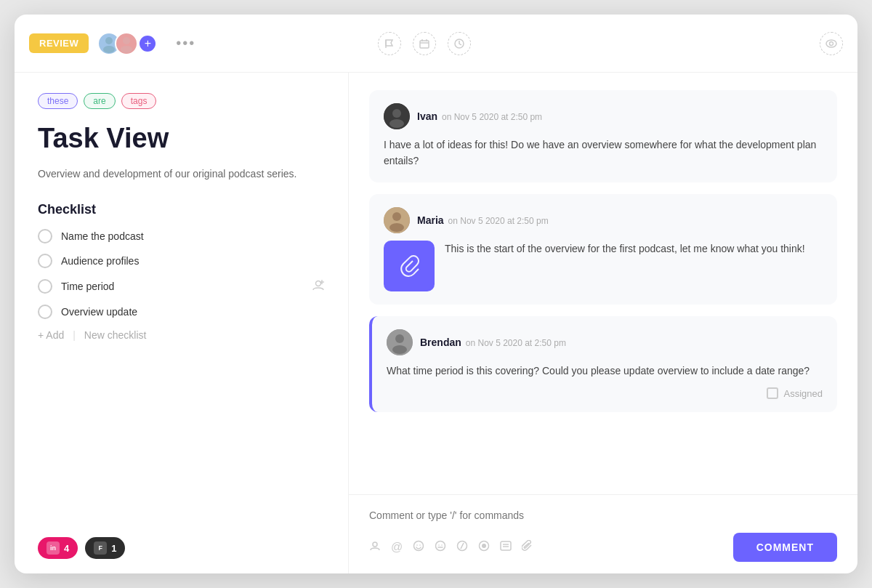 This screenshot has height=588, width=872. I want to click on comment-tools: @, so click(451, 547).